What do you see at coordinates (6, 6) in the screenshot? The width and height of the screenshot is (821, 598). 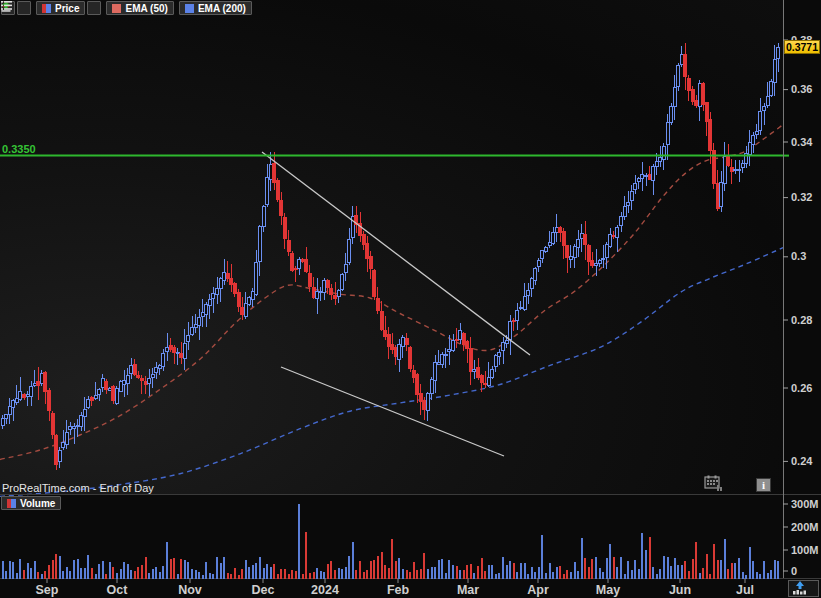 I see `list-icon` at bounding box center [6, 6].